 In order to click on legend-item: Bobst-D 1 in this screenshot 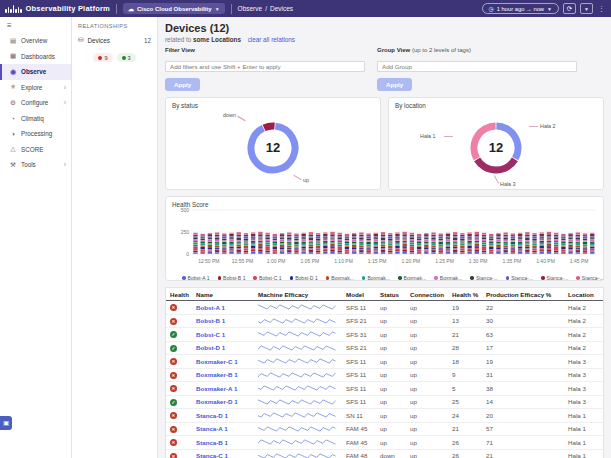, I will do `click(304, 278)`.